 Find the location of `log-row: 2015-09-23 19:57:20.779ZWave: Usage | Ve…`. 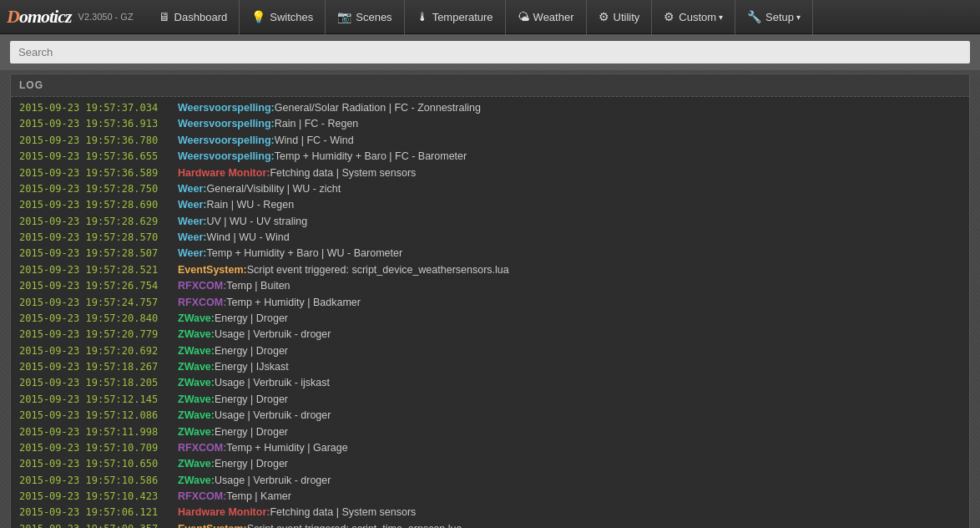

log-row: 2015-09-23 19:57:20.779ZWave: Usage | Ve… is located at coordinates (490, 334).